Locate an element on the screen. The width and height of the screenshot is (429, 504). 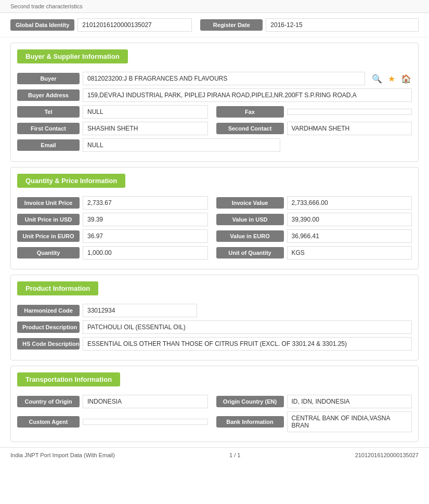
unit-price-euro-label: Unit Price in EURO is located at coordinates (48, 236).